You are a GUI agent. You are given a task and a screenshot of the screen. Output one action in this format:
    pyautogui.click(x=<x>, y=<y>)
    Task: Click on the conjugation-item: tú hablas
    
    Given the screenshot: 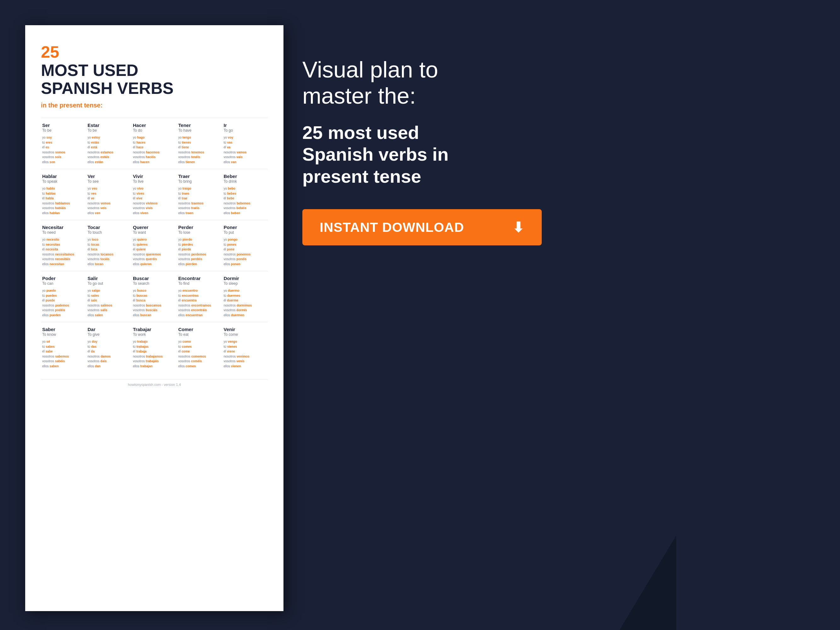 What is the action you would take?
    pyautogui.click(x=63, y=194)
    